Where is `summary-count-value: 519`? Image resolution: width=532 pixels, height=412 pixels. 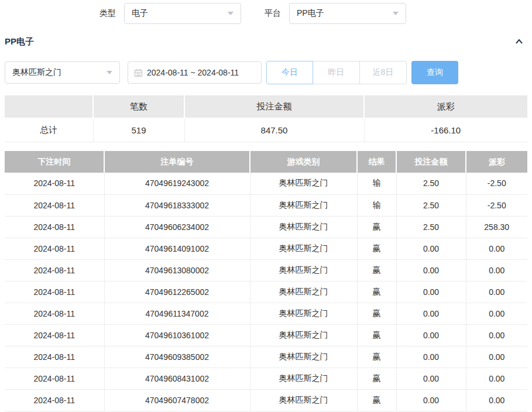 summary-count-value: 519 is located at coordinates (139, 130).